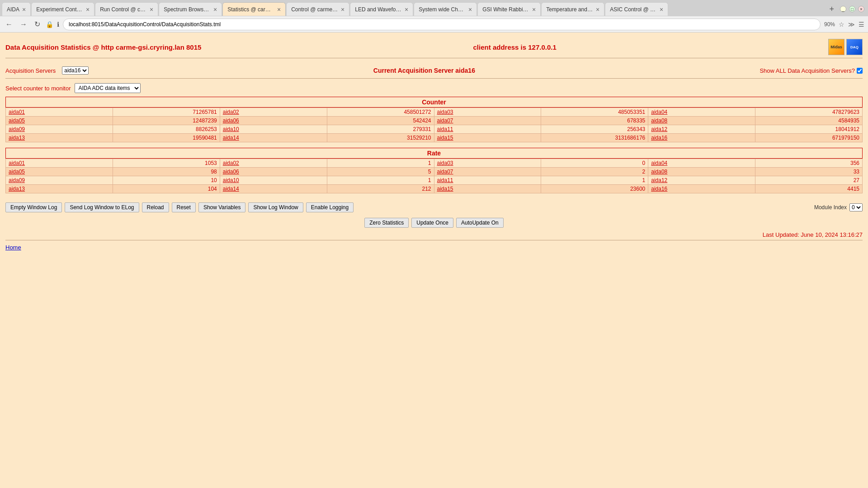  What do you see at coordinates (434, 129) in the screenshot?
I see `table-row: aida098826253aida10279331aida11256343aid…` at bounding box center [434, 129].